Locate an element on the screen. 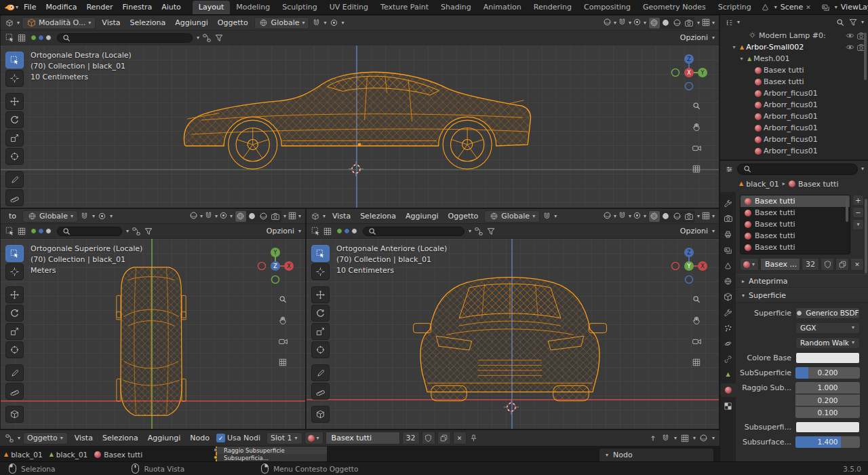  workspace-tab-animation: Animation is located at coordinates (502, 7).